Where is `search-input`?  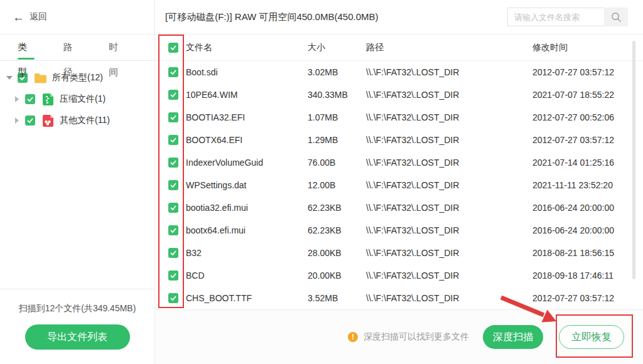 search-input is located at coordinates (556, 17).